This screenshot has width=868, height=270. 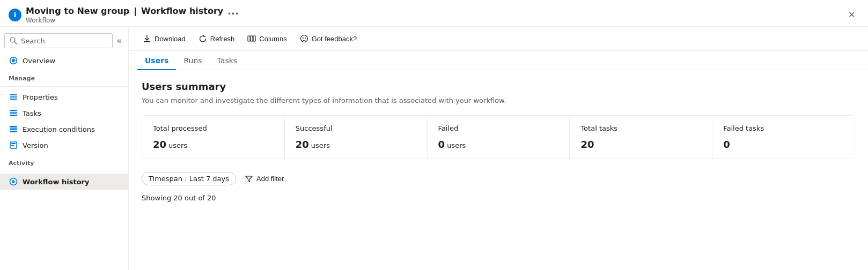 What do you see at coordinates (227, 61) in the screenshot?
I see `tab-tasks: Tasks` at bounding box center [227, 61].